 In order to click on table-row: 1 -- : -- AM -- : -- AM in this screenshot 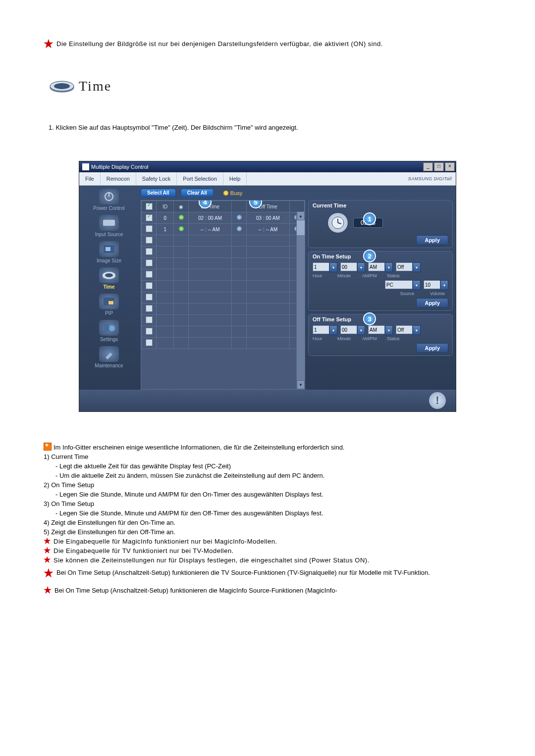, I will do `click(223, 230)`.